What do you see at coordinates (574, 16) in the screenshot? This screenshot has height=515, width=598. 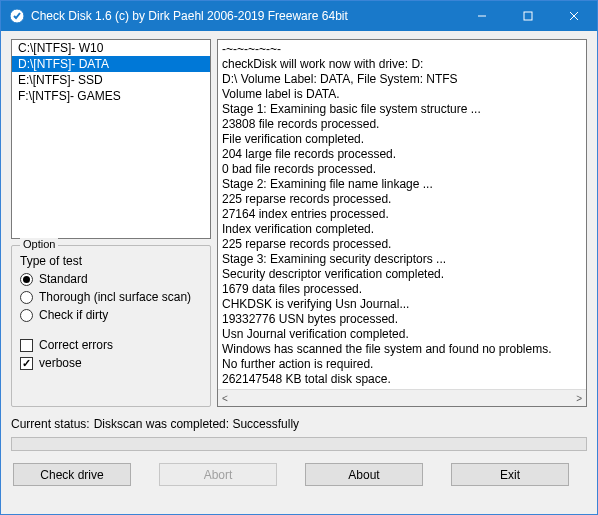 I see `close-button` at bounding box center [574, 16].